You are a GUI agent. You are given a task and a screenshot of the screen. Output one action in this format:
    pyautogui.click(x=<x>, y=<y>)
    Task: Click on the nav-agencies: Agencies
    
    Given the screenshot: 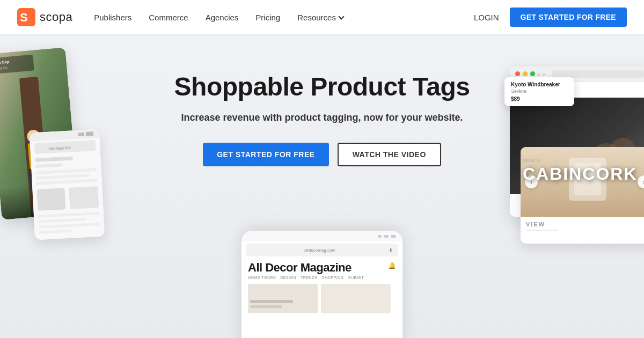 What is the action you would take?
    pyautogui.click(x=222, y=17)
    